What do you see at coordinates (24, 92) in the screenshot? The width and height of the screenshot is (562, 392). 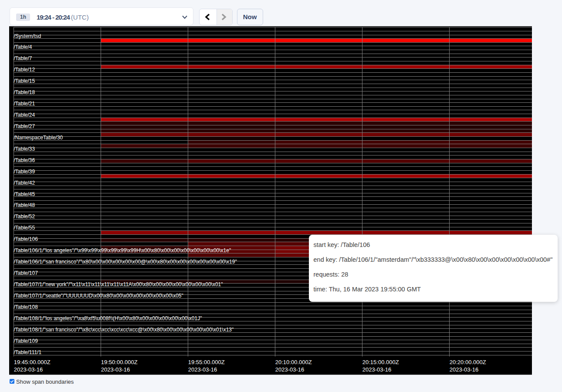 I see `svg-text: /Table/18` at bounding box center [24, 92].